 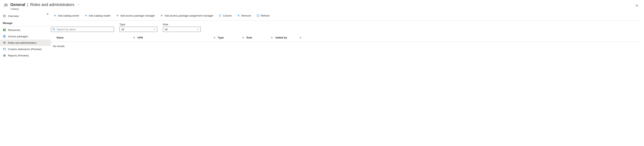 What do you see at coordinates (52, 5) in the screenshot?
I see `page-title: Roles and administrators` at bounding box center [52, 5].